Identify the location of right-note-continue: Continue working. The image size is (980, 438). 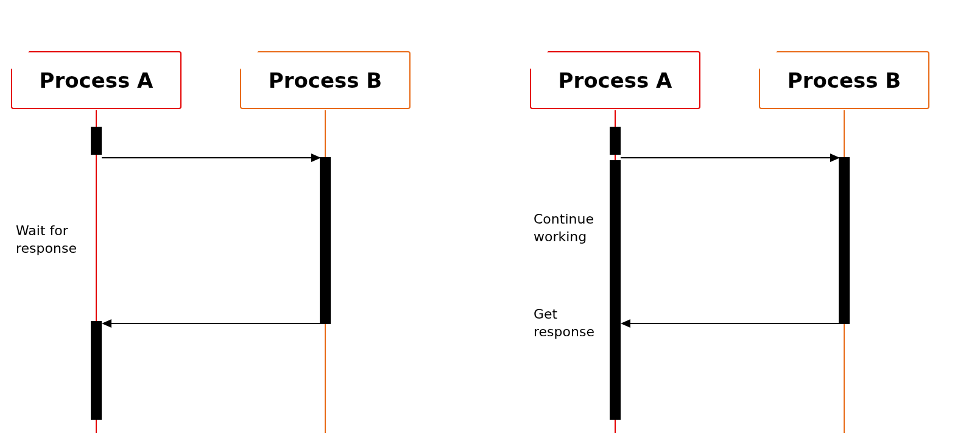
(573, 228).